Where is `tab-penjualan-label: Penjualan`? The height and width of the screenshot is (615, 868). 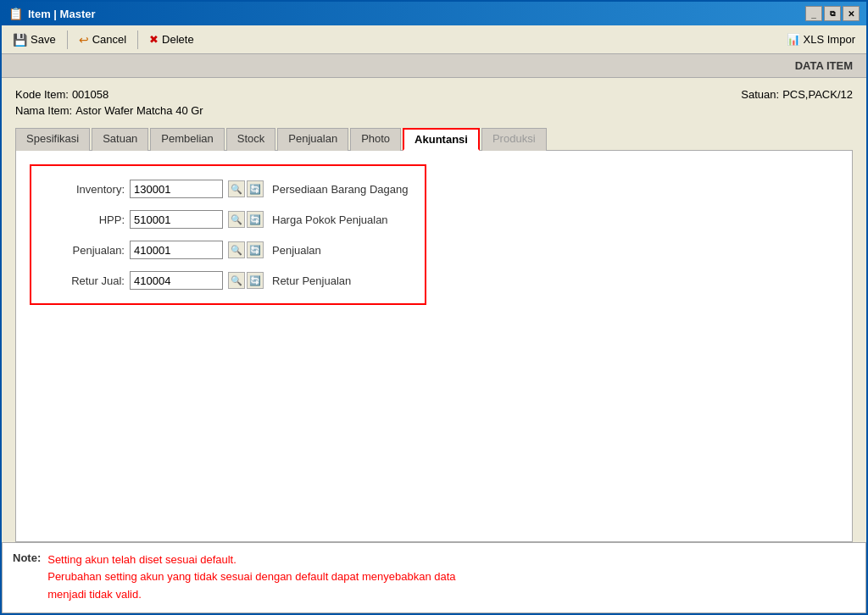 tab-penjualan-label: Penjualan is located at coordinates (313, 139).